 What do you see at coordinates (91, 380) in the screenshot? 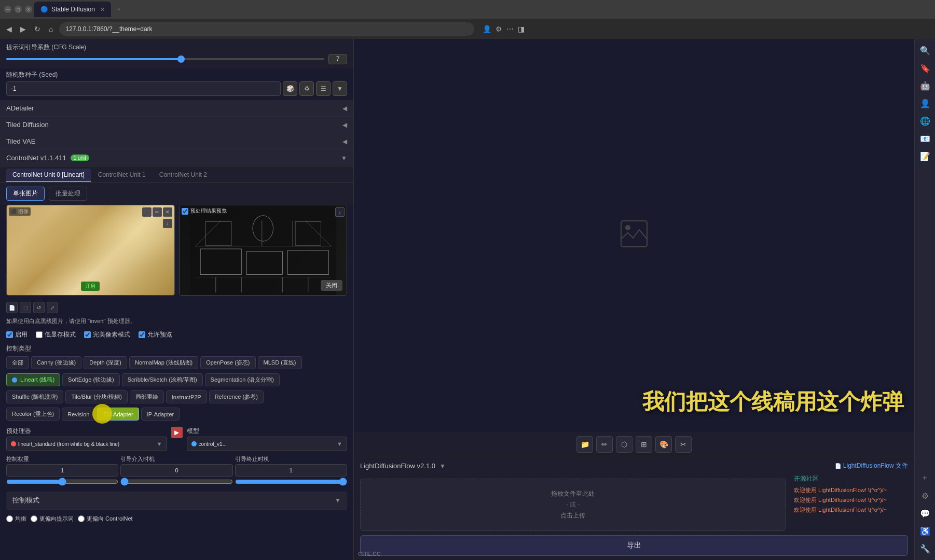
I see `ctrl-softedge: SoftEdge (软边缘)` at bounding box center [91, 380].